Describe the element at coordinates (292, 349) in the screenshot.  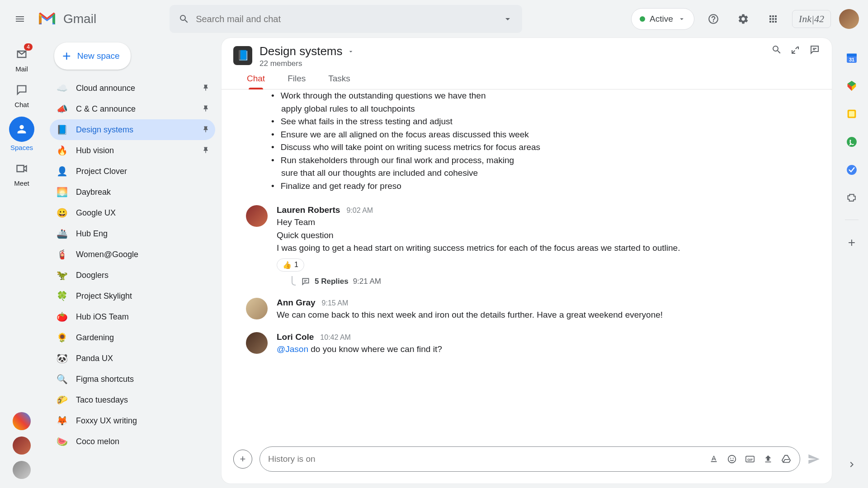
I see `mention: @Jason` at that location.